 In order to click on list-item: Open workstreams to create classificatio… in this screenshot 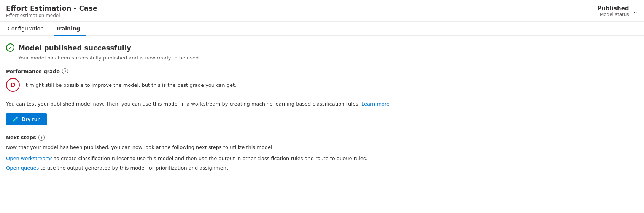, I will do `click(322, 159)`.